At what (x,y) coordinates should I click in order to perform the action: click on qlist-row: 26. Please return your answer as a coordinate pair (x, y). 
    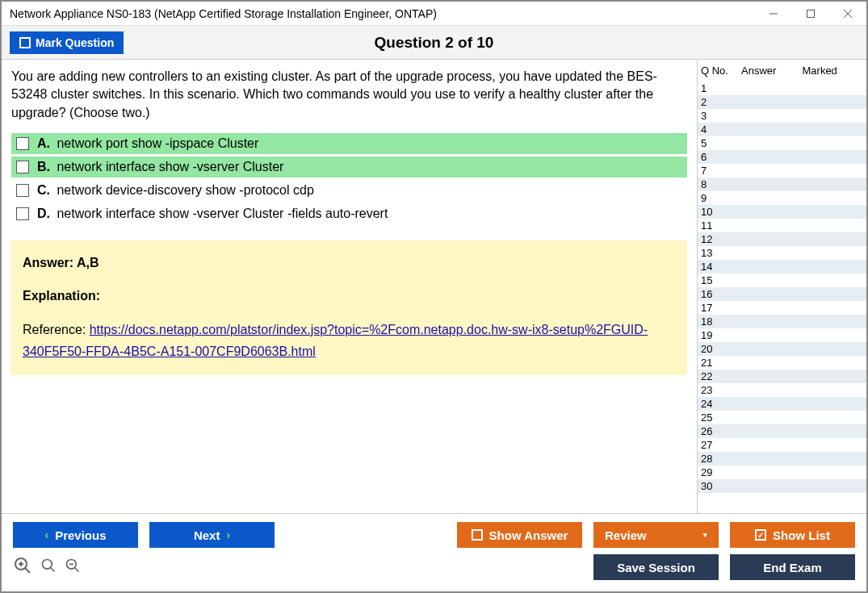
    Looking at the image, I should click on (782, 431).